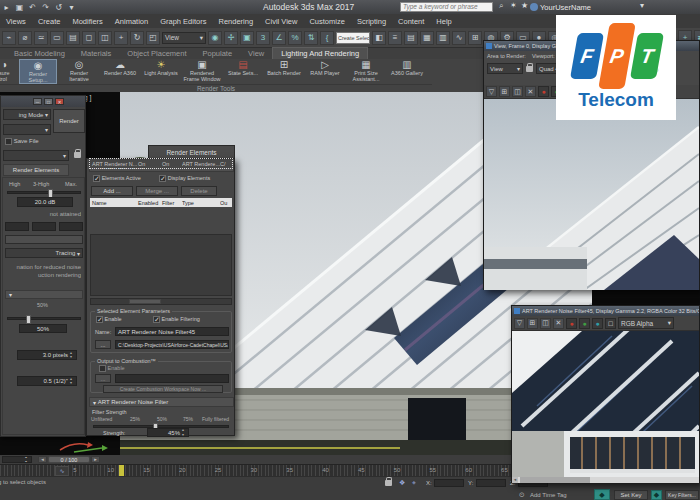  What do you see at coordinates (89, 38) in the screenshot?
I see `rect-selection-region-icon: ◻` at bounding box center [89, 38].